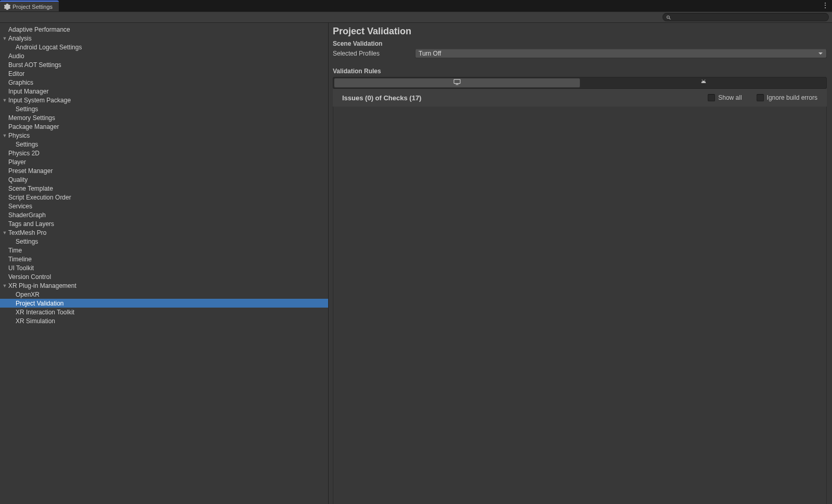 Image resolution: width=832 pixels, height=504 pixels. Describe the element at coordinates (760, 98) in the screenshot. I see `ignore-build-errors-checkbox` at that location.